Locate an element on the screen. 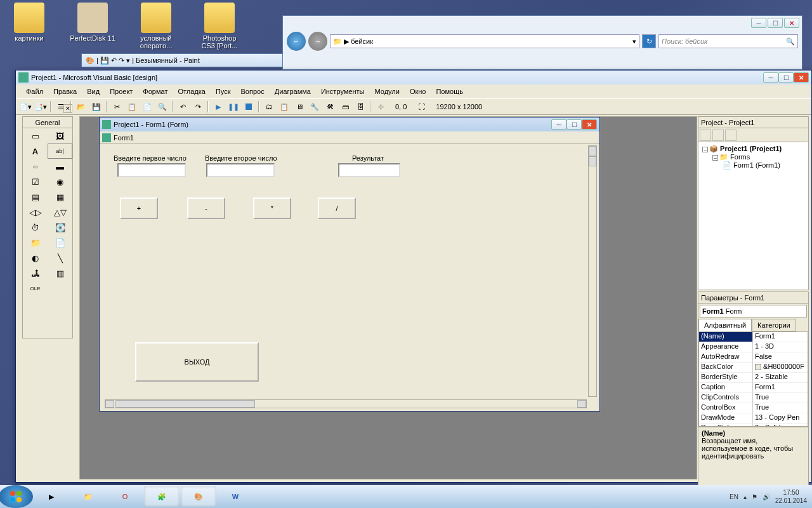  menu-addins: Модули is located at coordinates (387, 91).